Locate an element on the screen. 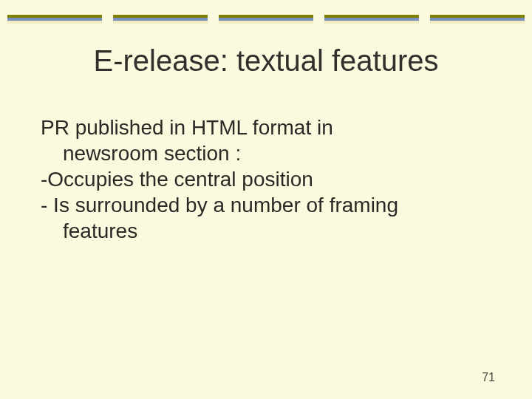  body-line: PR published in HTML format in is located at coordinates (266, 127).